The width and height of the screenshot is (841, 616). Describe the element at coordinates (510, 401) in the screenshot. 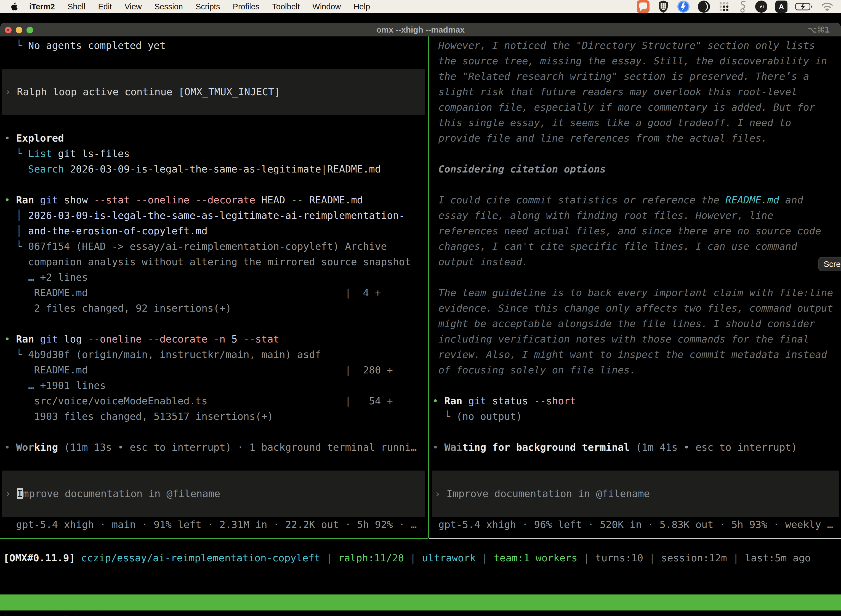

I see `text-segment: status` at that location.